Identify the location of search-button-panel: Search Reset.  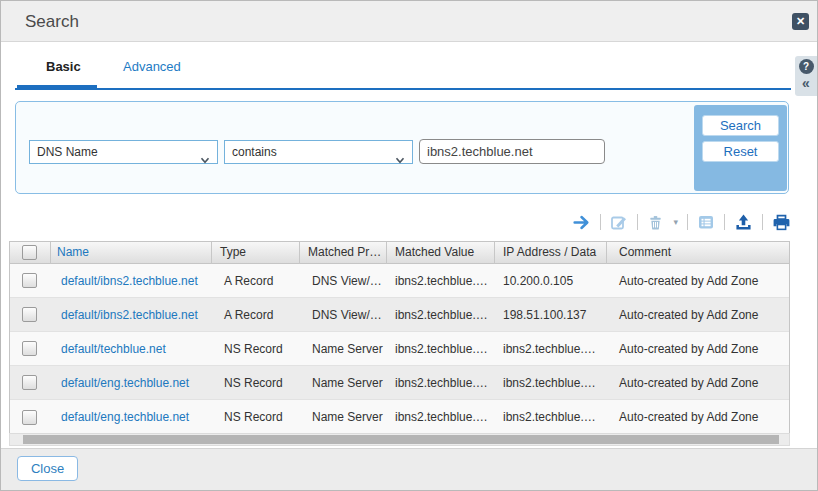
(740, 148).